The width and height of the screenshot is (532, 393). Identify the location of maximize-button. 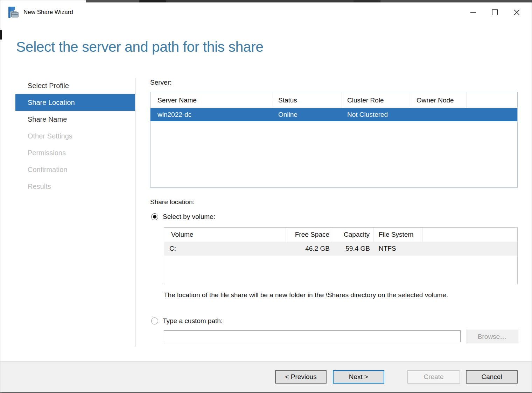
(495, 12).